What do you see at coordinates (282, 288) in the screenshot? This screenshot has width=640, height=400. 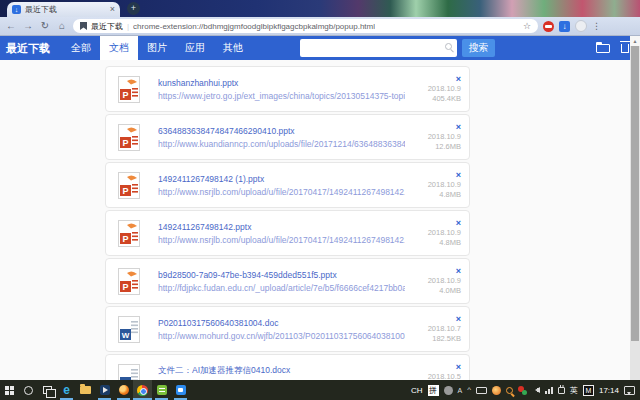 I see `file-url-link: http://fdjpkc.fudan.edu.cn/_upload/artic…` at bounding box center [282, 288].